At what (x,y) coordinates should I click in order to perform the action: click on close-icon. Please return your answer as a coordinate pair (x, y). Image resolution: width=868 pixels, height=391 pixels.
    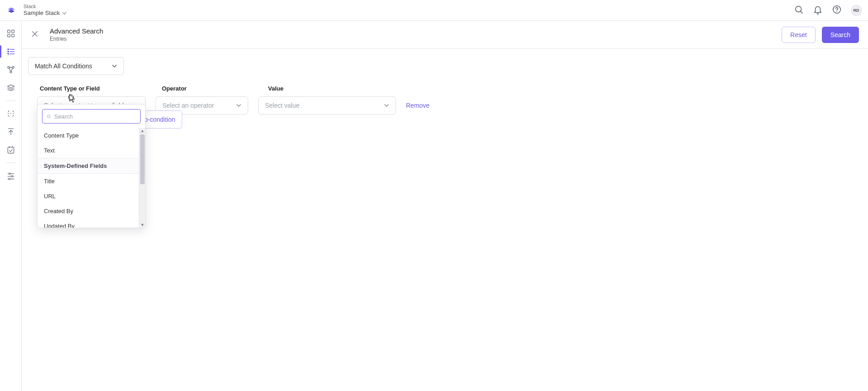
    Looking at the image, I should click on (35, 35).